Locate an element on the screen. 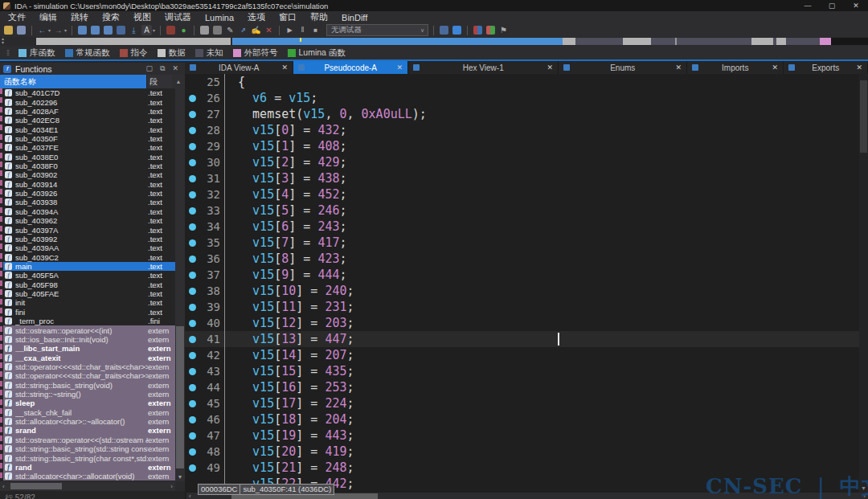  function-row: fsub_402EC8.text is located at coordinates (89, 121).